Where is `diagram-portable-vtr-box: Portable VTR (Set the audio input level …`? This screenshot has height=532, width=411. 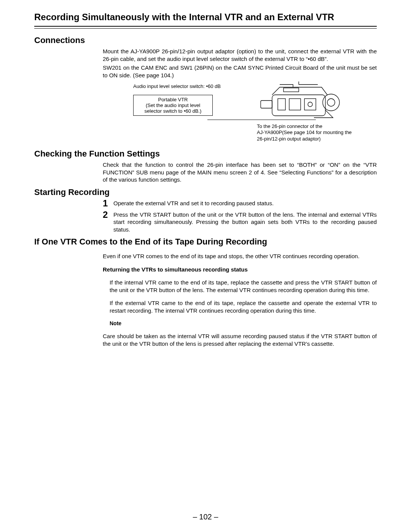 diagram-portable-vtr-box: Portable VTR (Set the audio input level … is located at coordinates (173, 105).